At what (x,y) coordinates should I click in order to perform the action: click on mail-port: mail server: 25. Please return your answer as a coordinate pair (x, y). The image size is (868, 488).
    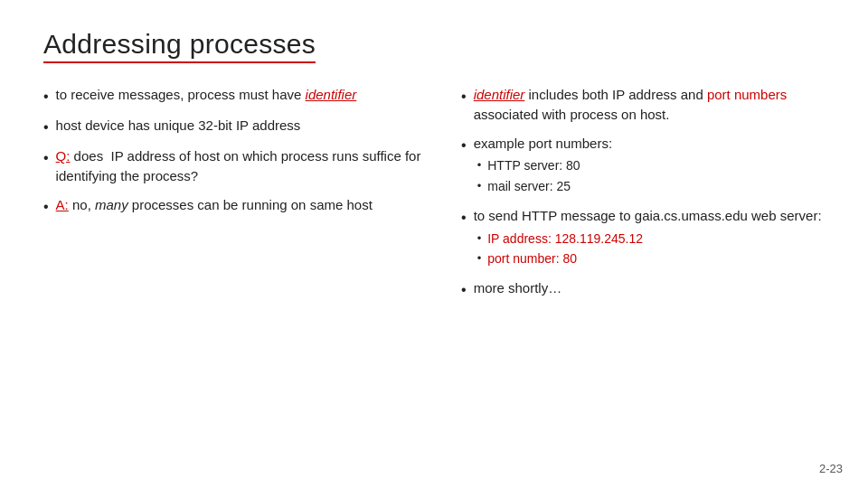
    Looking at the image, I should click on (529, 186).